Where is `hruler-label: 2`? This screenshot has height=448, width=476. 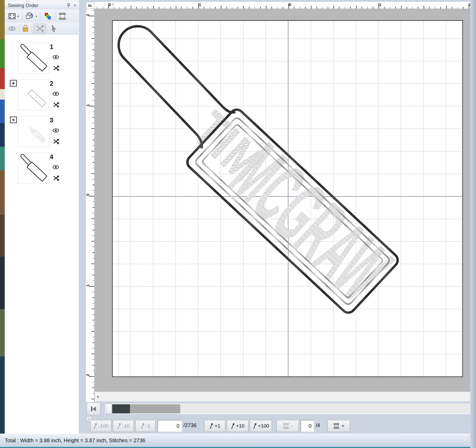
hruler-label: 2 is located at coordinates (110, 5).